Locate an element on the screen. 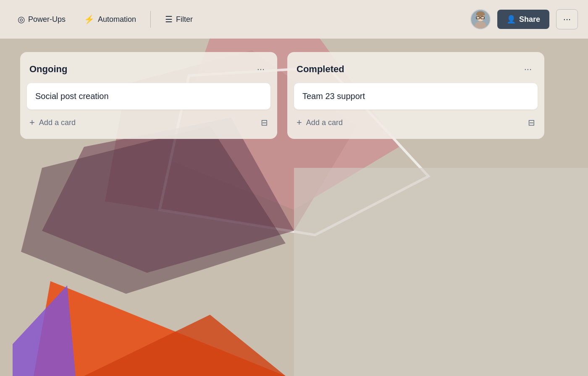 The width and height of the screenshot is (588, 376). card-template-icon-completed: ⊟ is located at coordinates (532, 123).